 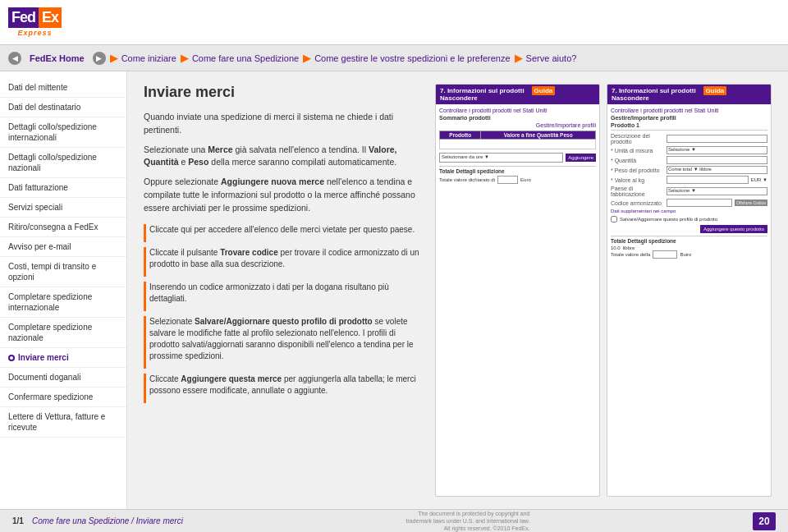 I want to click on ss2-save-checkbox, so click(x=614, y=219).